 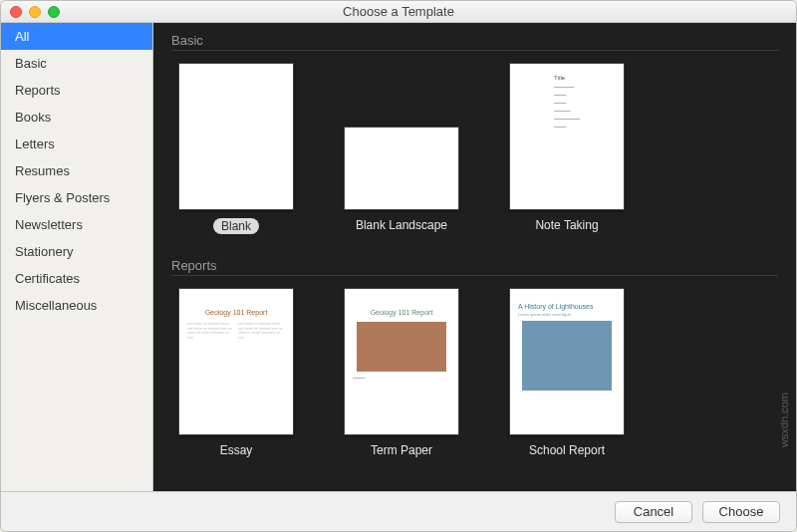 I want to click on sidebar-item-flyers-posters: Flyers & Posters, so click(x=77, y=197).